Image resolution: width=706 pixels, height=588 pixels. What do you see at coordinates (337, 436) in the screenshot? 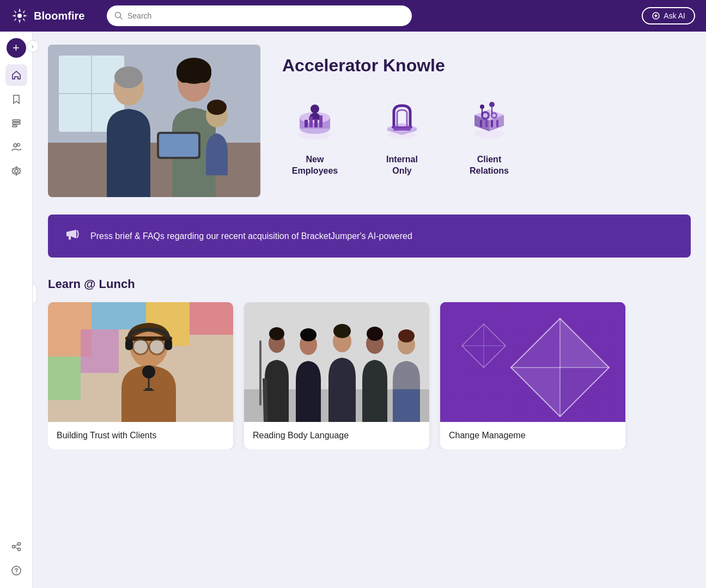
I see `card-2-body: Reading Body Language` at bounding box center [337, 436].